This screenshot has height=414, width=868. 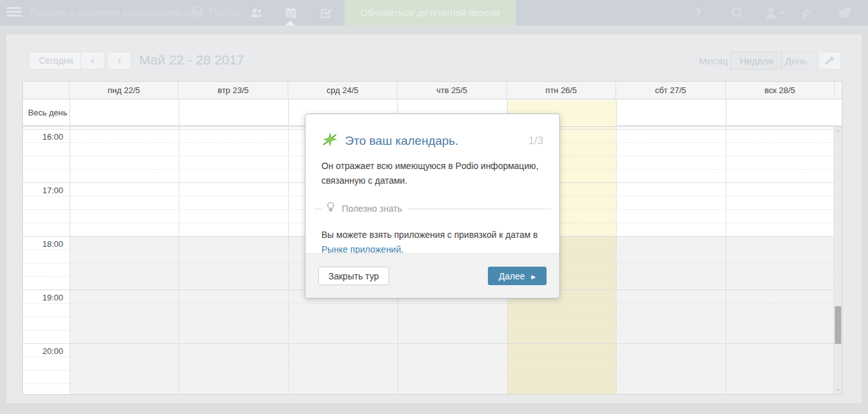 I want to click on day-header: втр 23/5, so click(x=233, y=91).